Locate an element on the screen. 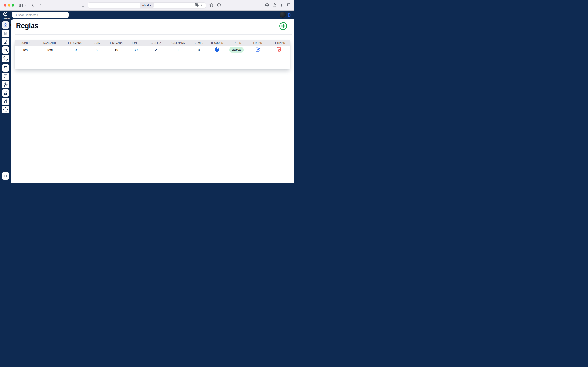 The height and width of the screenshot is (367, 588). rules-table-card: NOMBRE MANDANTE I. LLAMADA I. DIA I. SEM… is located at coordinates (153, 55).